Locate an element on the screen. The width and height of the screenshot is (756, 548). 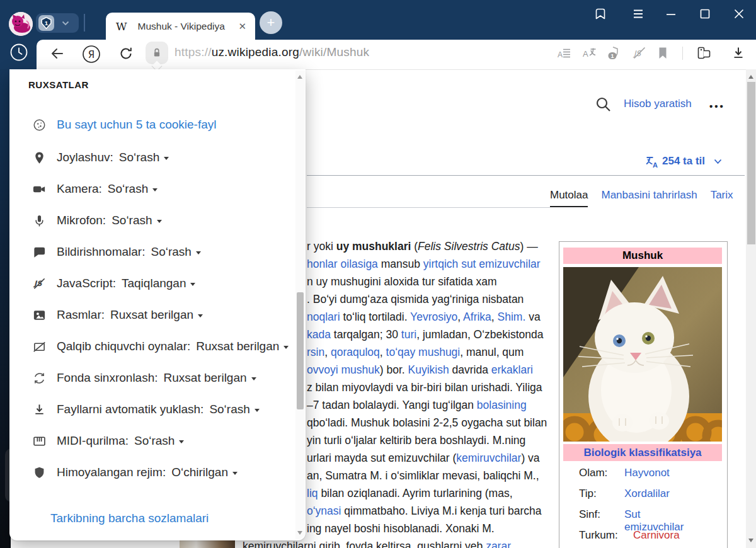
article-link: kada is located at coordinates (319, 334).